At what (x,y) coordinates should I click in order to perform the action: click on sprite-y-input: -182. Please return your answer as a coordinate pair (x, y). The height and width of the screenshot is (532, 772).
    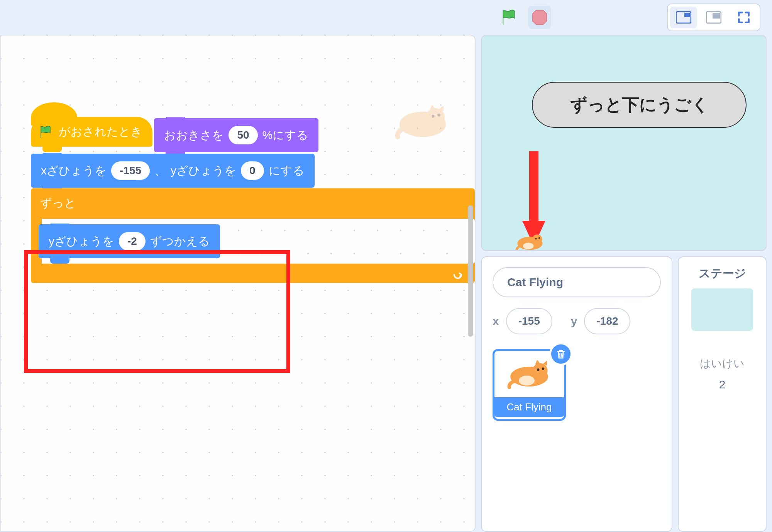
    Looking at the image, I should click on (607, 321).